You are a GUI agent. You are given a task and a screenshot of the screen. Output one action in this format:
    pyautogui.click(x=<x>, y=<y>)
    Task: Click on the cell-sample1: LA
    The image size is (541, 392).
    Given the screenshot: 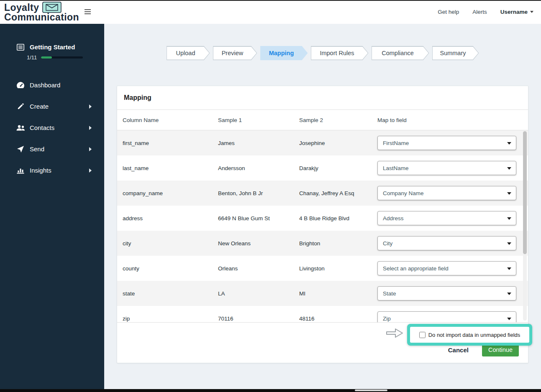 What is the action you would take?
    pyautogui.click(x=259, y=293)
    